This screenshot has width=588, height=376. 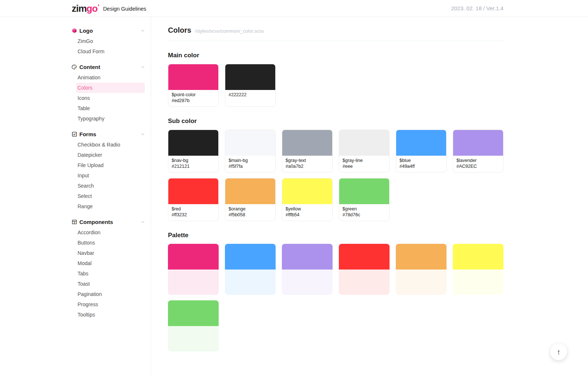 I want to click on color-variable-name: $orange, so click(x=250, y=209).